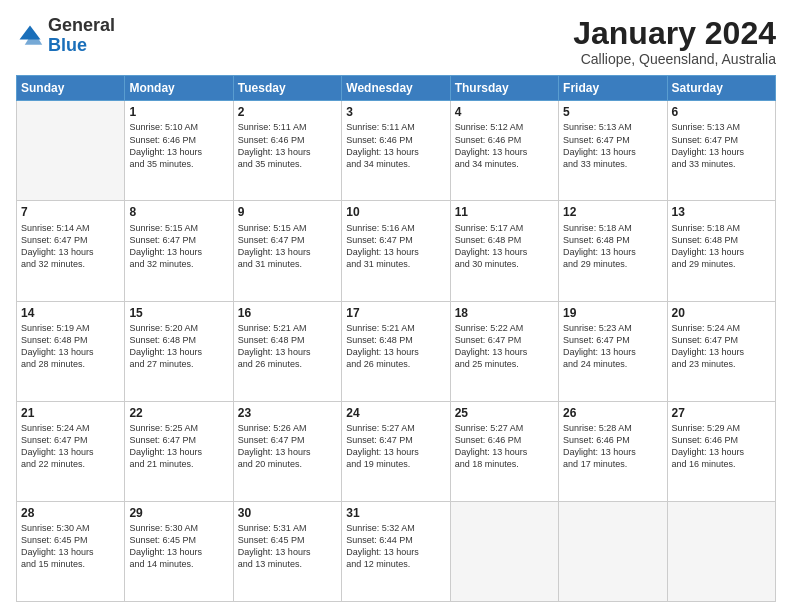 The width and height of the screenshot is (792, 612). I want to click on day-number: 14, so click(70, 313).